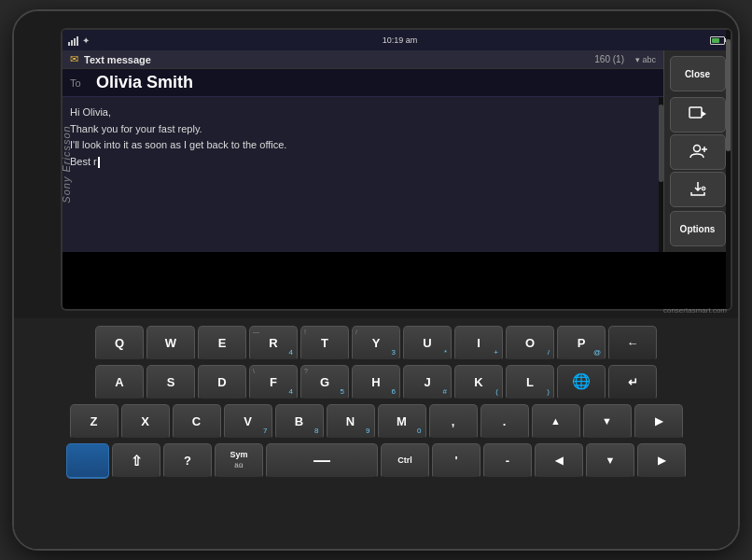  What do you see at coordinates (73, 41) in the screenshot?
I see `signal-icon` at bounding box center [73, 41].